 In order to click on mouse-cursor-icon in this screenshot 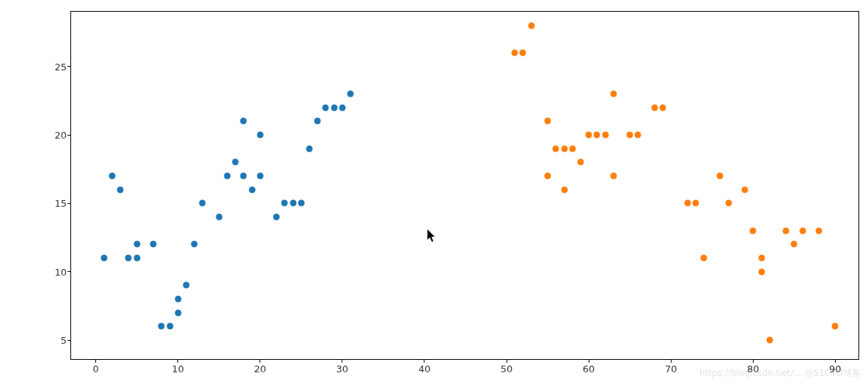, I will do `click(433, 237)`.